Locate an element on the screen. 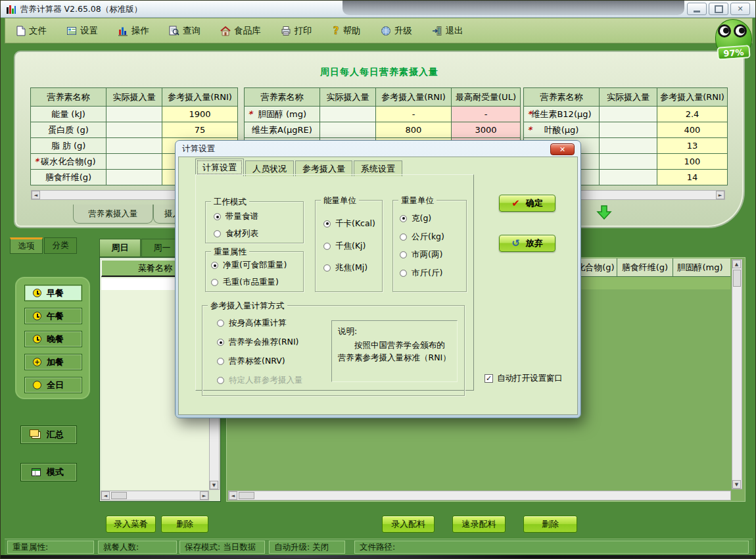 This screenshot has height=559, width=756. meal-button-lunch: 午餐 is located at coordinates (53, 316).